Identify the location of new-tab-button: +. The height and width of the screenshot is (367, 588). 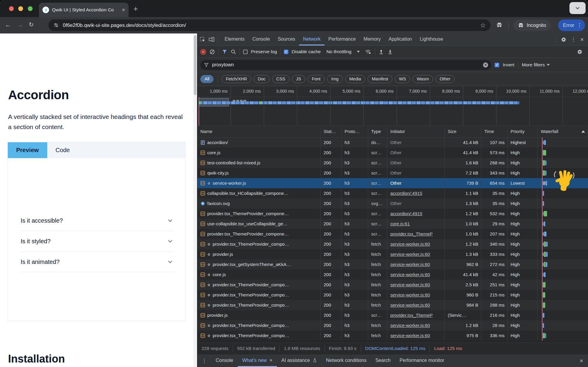
(136, 9).